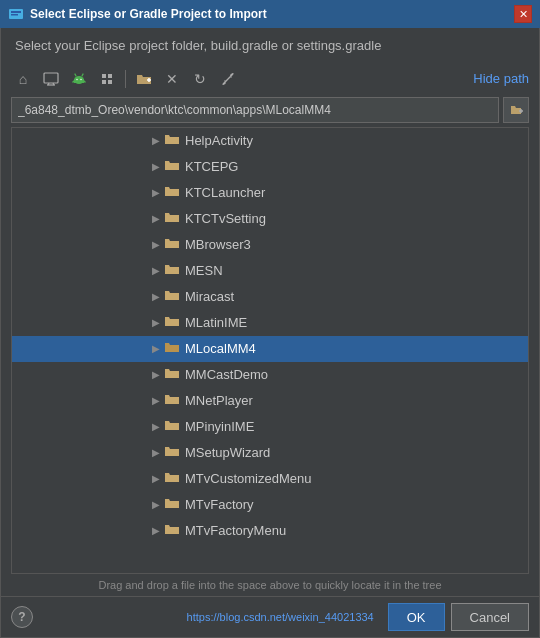  I want to click on tree-item: ▶ MLocalMM4, so click(270, 349).